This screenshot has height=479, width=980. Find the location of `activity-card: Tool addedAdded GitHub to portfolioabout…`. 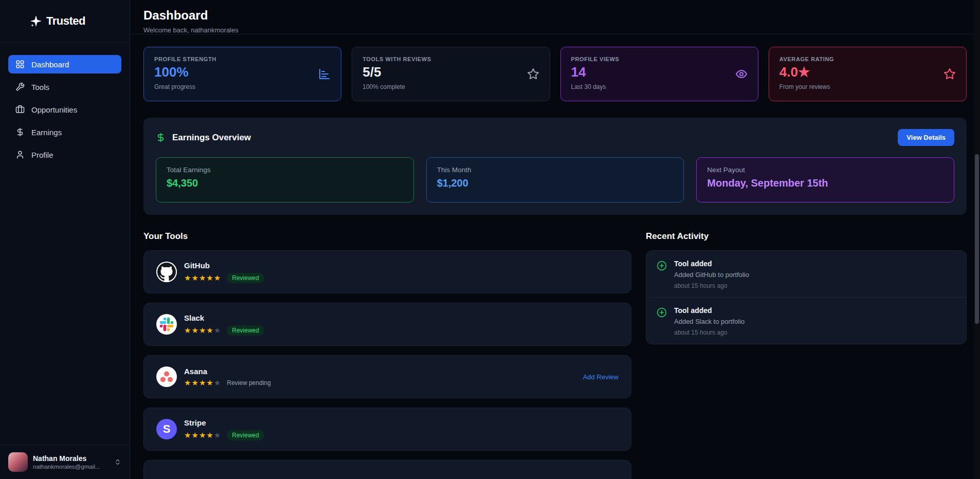

activity-card: Tool addedAdded GitHub to portfolioabout… is located at coordinates (806, 297).